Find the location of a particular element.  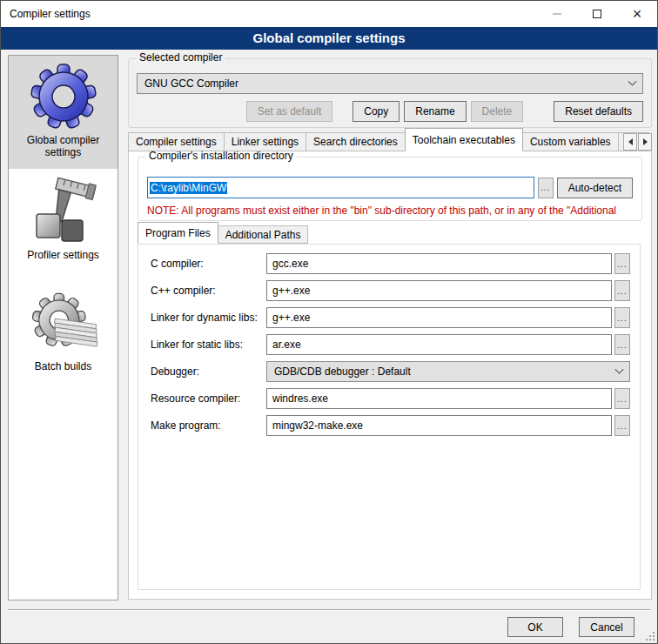

reset-defaults-button: Reset defaults is located at coordinates (599, 111).